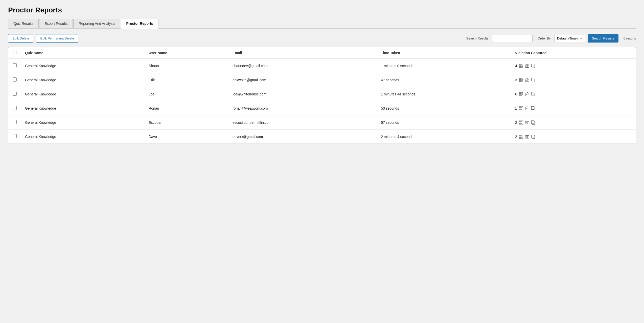  What do you see at coordinates (21, 38) in the screenshot?
I see `bulk-delete-button: Bulk Delete` at bounding box center [21, 38].